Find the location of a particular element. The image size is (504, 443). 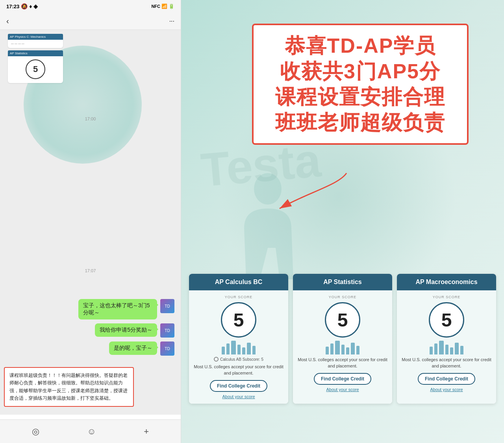

card-desc-1: Most U.S. colleges accept your score for… is located at coordinates (239, 370).